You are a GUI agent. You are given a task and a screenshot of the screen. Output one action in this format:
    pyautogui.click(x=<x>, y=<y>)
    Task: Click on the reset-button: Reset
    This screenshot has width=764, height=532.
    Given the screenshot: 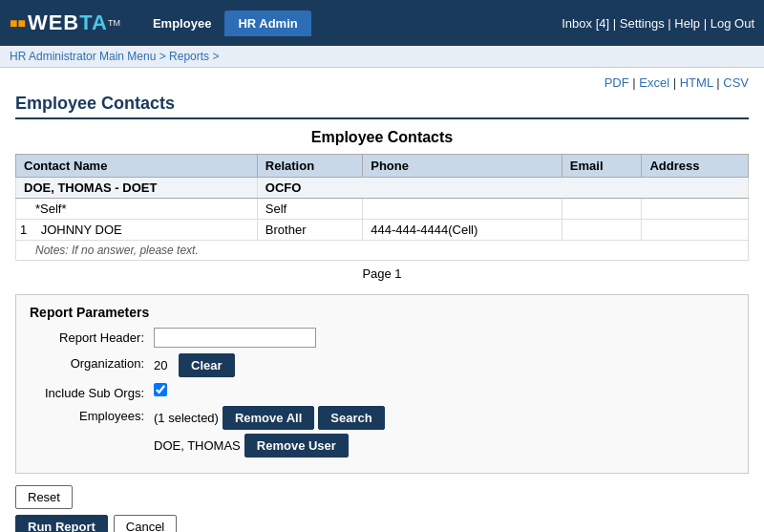 What is the action you would take?
    pyautogui.click(x=44, y=497)
    